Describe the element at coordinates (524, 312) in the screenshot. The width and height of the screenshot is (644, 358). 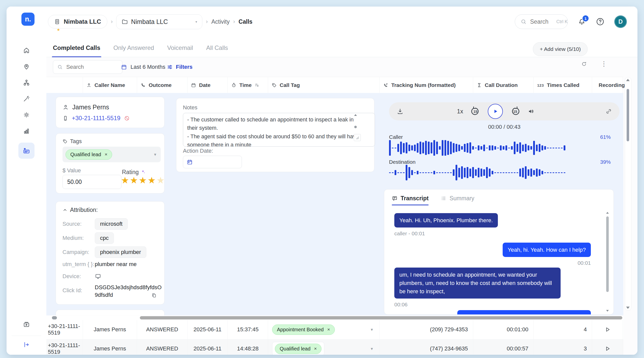
I see `transcript-bubble-destination: And the cost depends on um, the actual w…` at that location.